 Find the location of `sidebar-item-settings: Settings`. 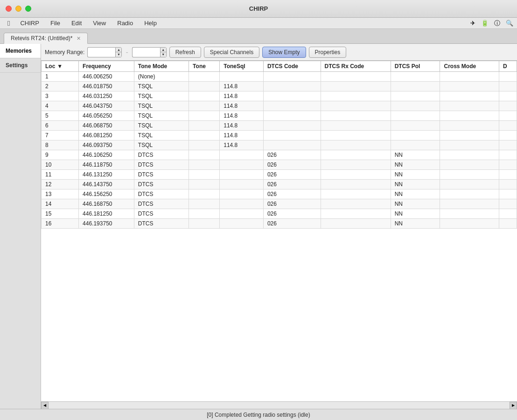

sidebar-item-settings: Settings is located at coordinates (21, 65).